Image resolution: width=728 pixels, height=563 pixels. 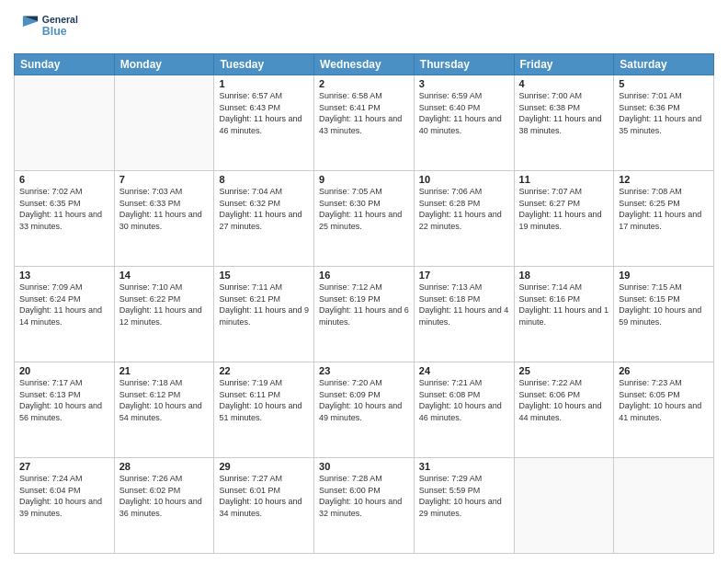 I want to click on day-number: 8, so click(x=264, y=179).